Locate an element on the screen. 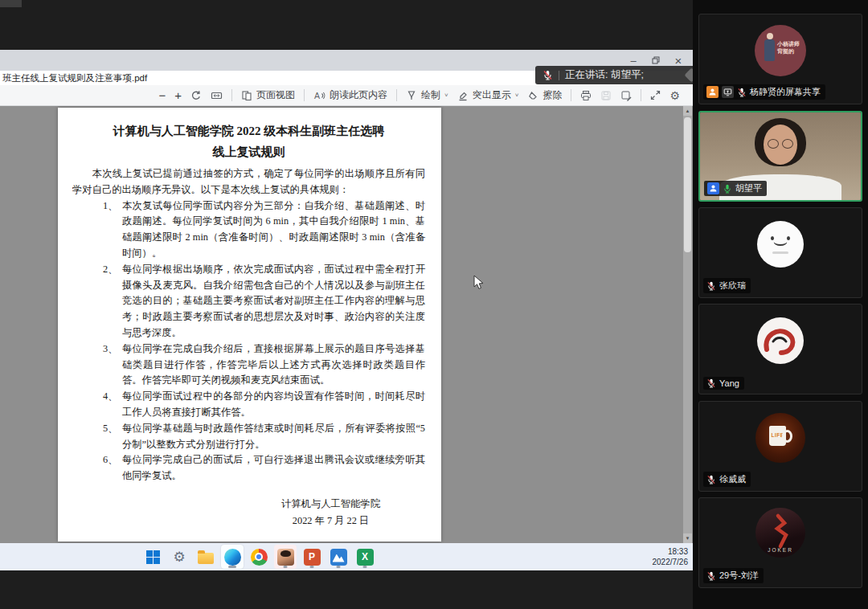  participant-name: 张欣瑞 is located at coordinates (733, 286).